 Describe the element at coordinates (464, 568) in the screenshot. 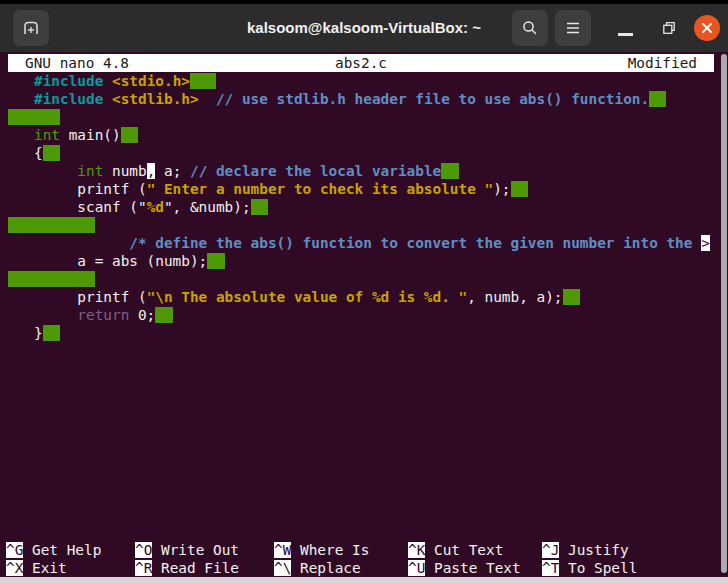

I see `menu-shortcut-paste-text: ^U Paste Text` at that location.